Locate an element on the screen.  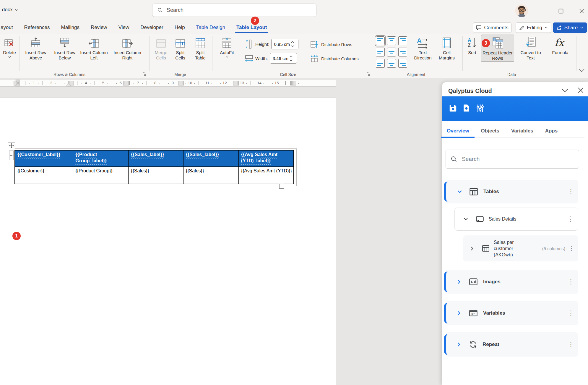
comments-button: Comments is located at coordinates (492, 28).